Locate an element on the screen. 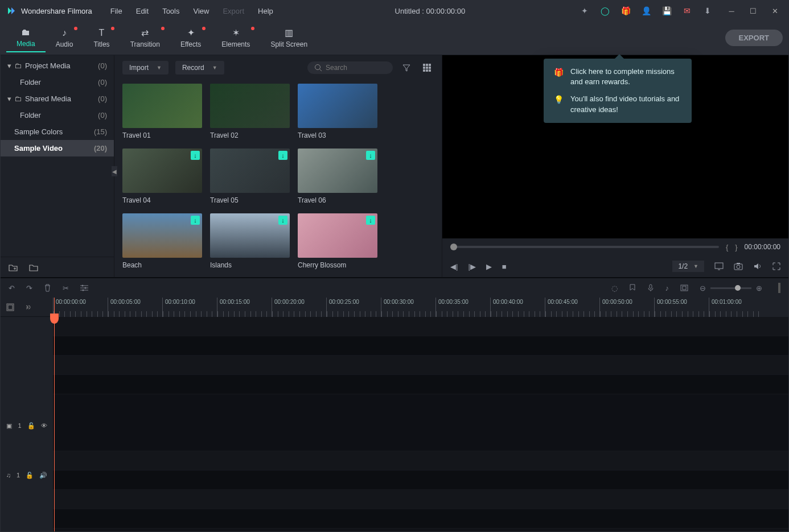 This screenshot has height=532, width=789. tab-effects: ✦Effects is located at coordinates (191, 38).